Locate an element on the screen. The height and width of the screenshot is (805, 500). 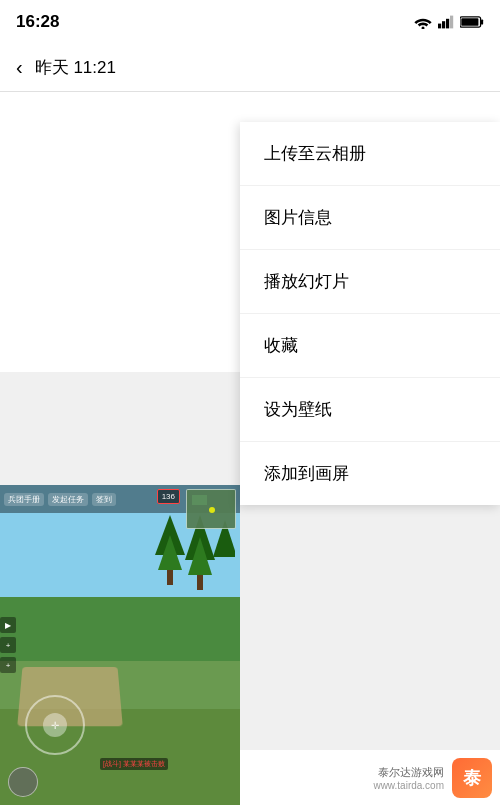
menu-item-slideshow: 播放幻灯片 is located at coordinates (370, 282).